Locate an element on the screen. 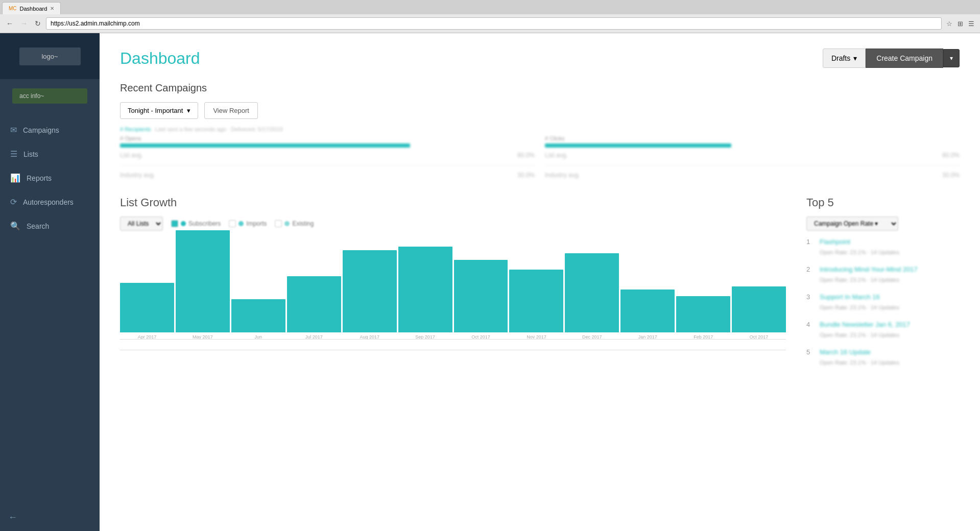 This screenshot has height=531, width=980. clicks-col: # Clicks List avg. 80.0% Industry avg. 3… is located at coordinates (752, 158).